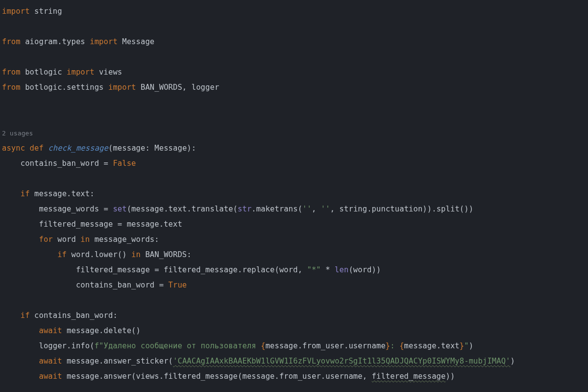 The height and width of the screenshot is (392, 588). What do you see at coordinates (18, 133) in the screenshot?
I see `usages-inlay: 2 usages` at bounding box center [18, 133].